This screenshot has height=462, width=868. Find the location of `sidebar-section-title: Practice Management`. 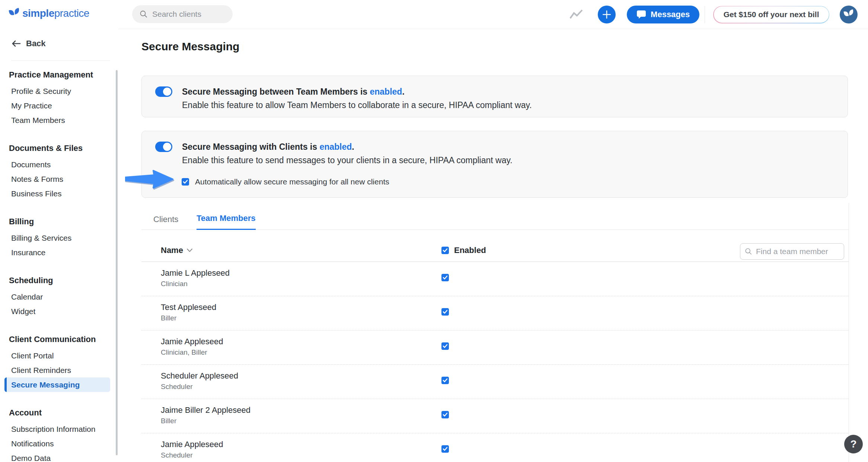

sidebar-section-title: Practice Management is located at coordinates (59, 75).